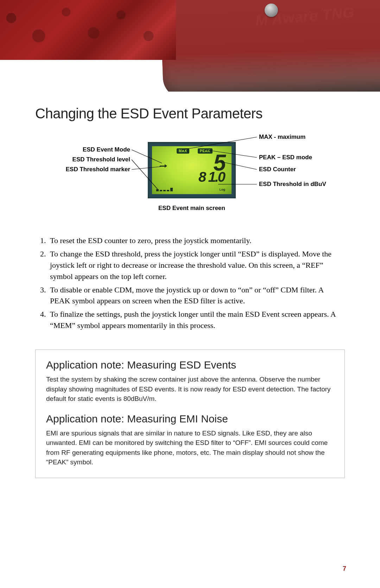 This screenshot has height=588, width=380. Describe the element at coordinates (196, 320) in the screenshot. I see `instruction-step: To finalize the settings, push the joyst…` at that location.